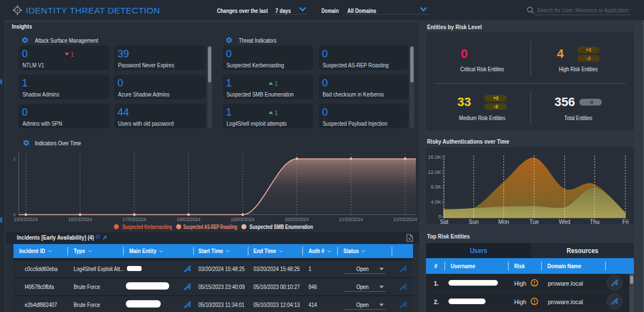 The height and width of the screenshot is (312, 644). I want to click on svg-text: 16/03/2024, so click(80, 219).